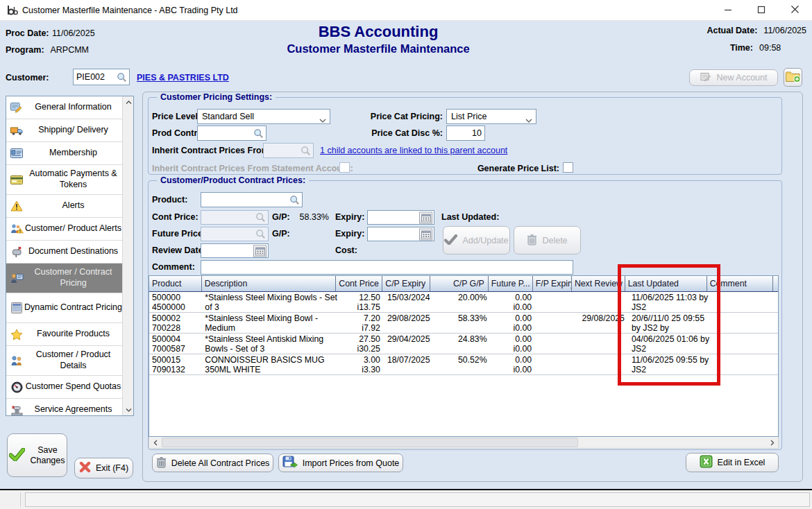 The height and width of the screenshot is (509, 812). I want to click on scroll-up-icon, so click(128, 102).